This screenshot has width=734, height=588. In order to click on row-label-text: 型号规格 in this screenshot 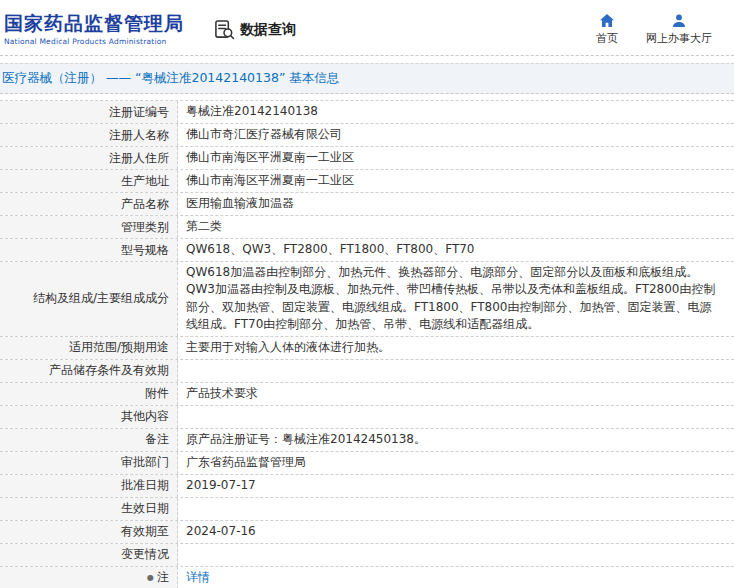, I will do `click(145, 250)`.